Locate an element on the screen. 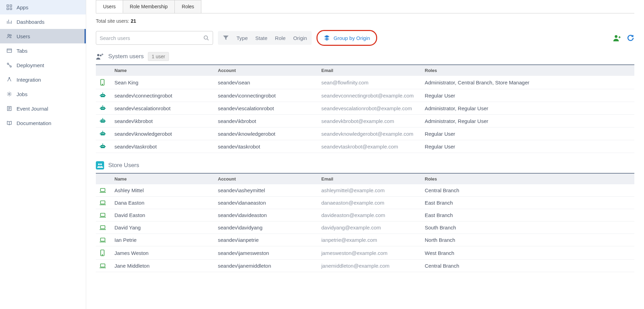 The image size is (644, 309). cell-name: Ian Petrie is located at coordinates (163, 240).